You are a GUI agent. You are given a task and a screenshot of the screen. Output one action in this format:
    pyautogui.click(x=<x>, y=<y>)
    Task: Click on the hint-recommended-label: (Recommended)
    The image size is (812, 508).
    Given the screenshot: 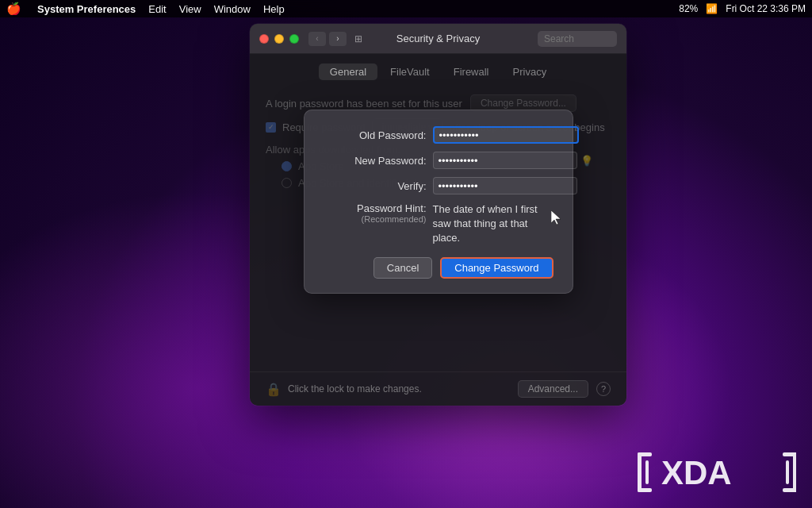 What is the action you would take?
    pyautogui.click(x=375, y=219)
    